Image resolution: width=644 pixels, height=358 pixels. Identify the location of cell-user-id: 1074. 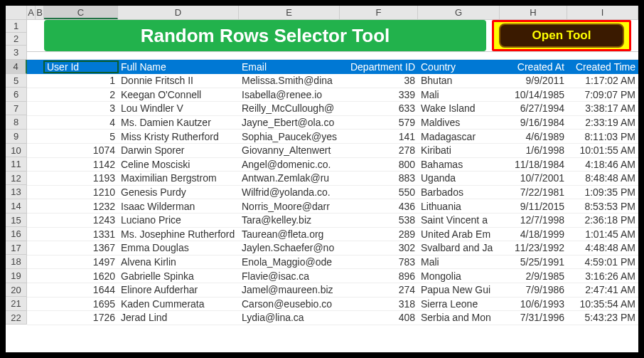
(81, 150).